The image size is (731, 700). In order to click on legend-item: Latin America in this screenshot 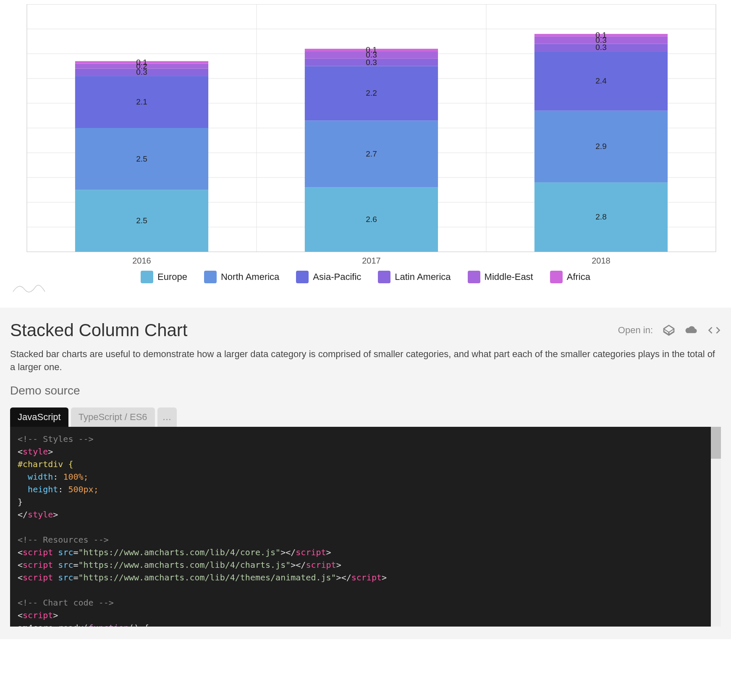, I will do `click(414, 277)`.